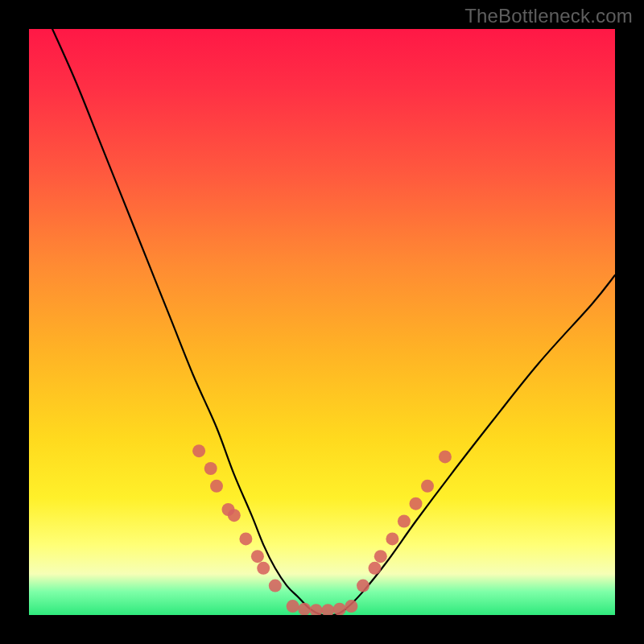 The height and width of the screenshot is (644, 644). What do you see at coordinates (322, 530) in the screenshot?
I see `markers-group` at bounding box center [322, 530].